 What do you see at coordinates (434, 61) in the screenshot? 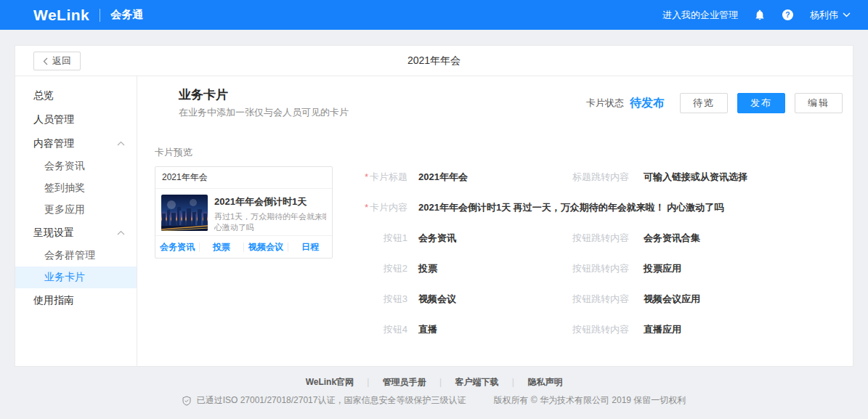
I see `page-title: 2021年年会` at bounding box center [434, 61].